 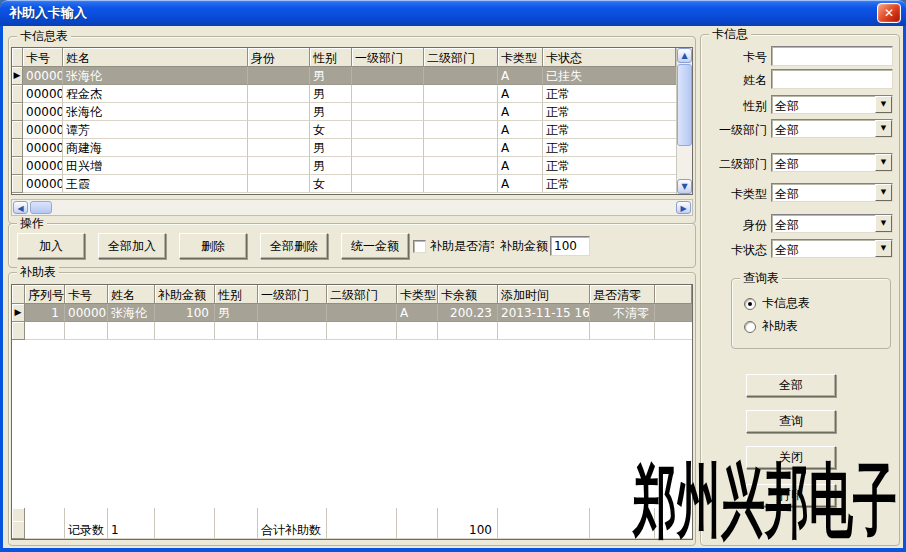 What do you see at coordinates (750, 327) in the screenshot?
I see `query-table-radio-subsidy-circle` at bounding box center [750, 327].